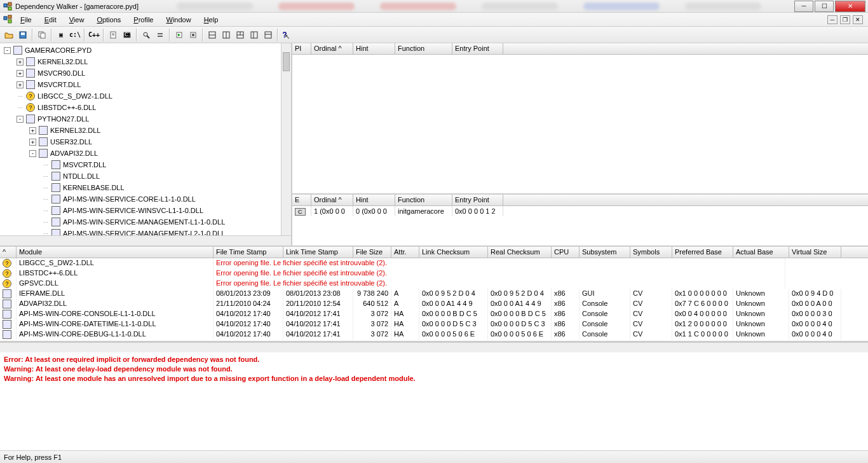  I want to click on column-header: Attr., so click(405, 252).